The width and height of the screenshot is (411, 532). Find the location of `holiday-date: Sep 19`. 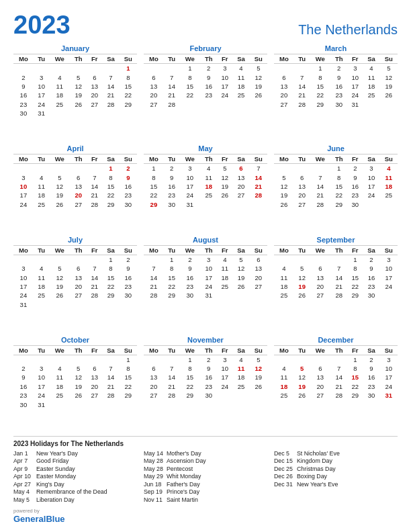

holiday-date: Sep 19 is located at coordinates (154, 492).